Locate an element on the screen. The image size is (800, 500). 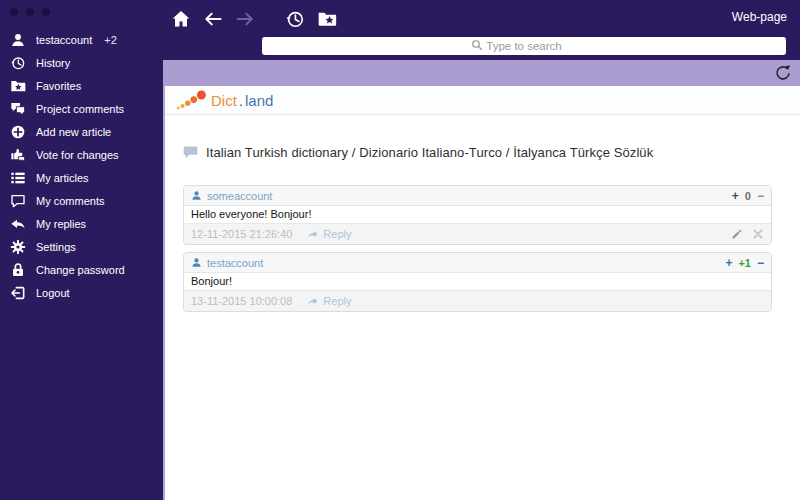
sidebar-item-label: Project comments is located at coordinates (80, 109).